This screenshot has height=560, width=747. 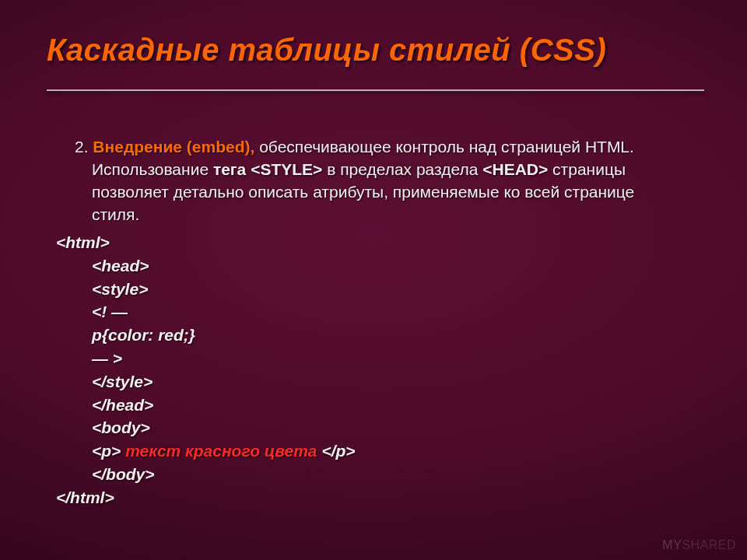 What do you see at coordinates (366, 498) in the screenshot?
I see `code-line: </html>` at bounding box center [366, 498].